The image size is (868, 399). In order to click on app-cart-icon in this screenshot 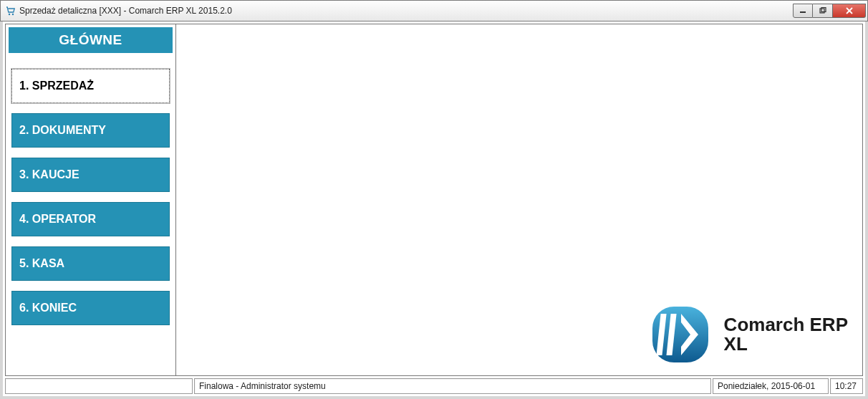, I will do `click(11, 11)`.